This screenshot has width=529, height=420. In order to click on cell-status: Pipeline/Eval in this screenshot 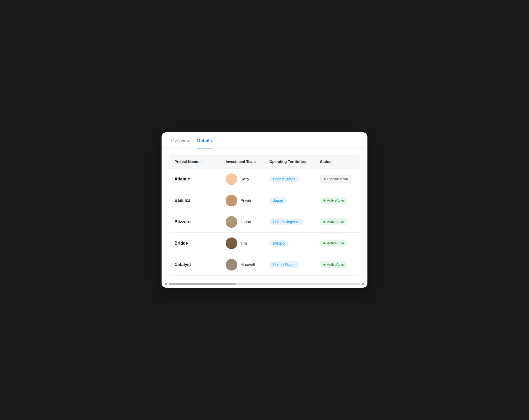, I will do `click(337, 179)`.